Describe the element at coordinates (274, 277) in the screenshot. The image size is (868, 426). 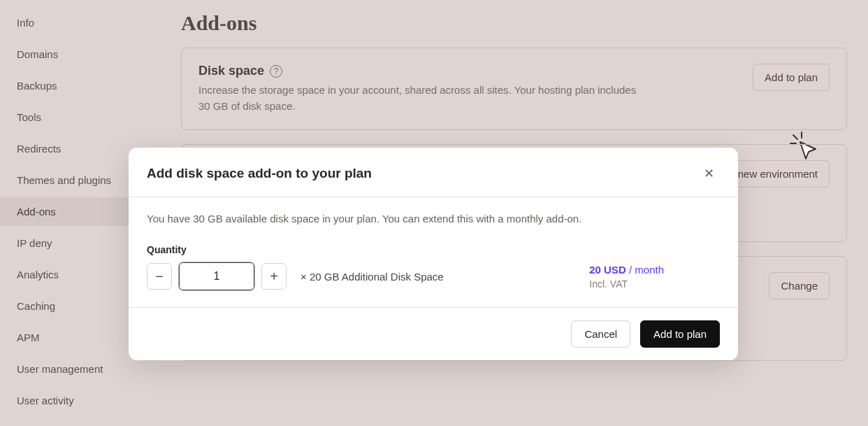
I see `plus-icon: +` at that location.